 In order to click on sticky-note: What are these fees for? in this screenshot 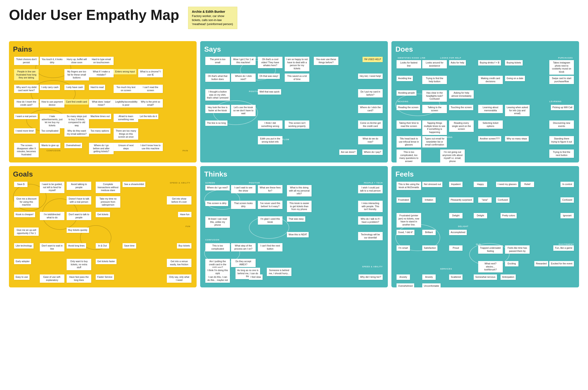, I will do `click(270, 189)`.